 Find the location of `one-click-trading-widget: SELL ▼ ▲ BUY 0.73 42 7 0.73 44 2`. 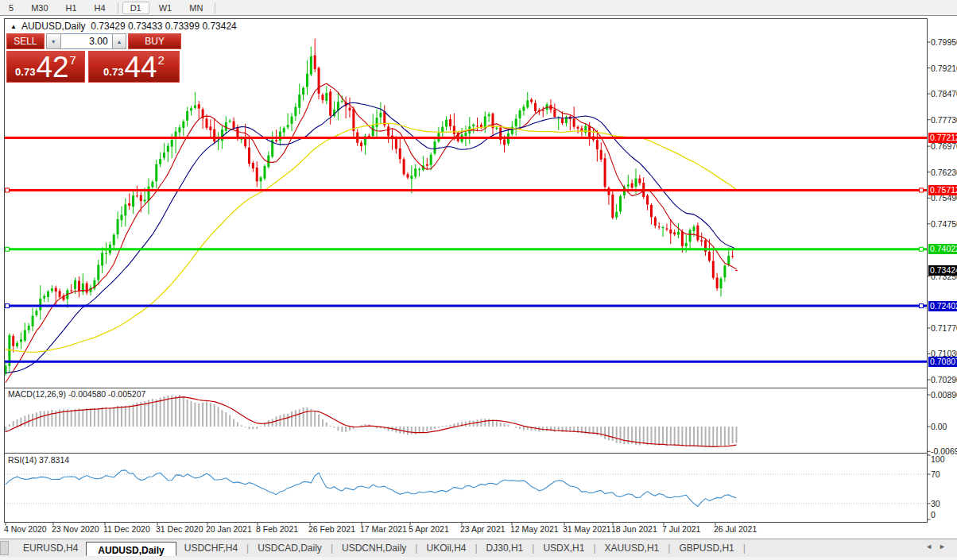

one-click-trading-widget: SELL ▼ ▲ BUY 0.73 42 7 0.73 44 2 is located at coordinates (94, 58).